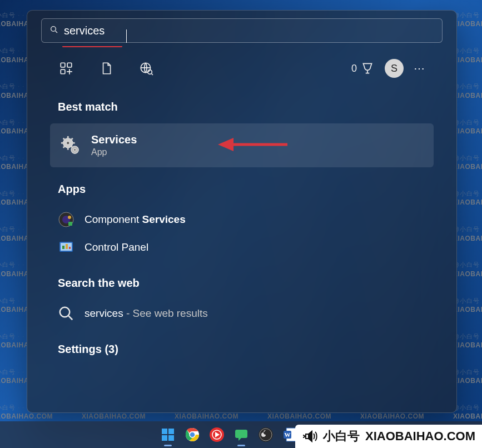 This screenshot has width=482, height=448. I want to click on control-panel-icon, so click(66, 247).